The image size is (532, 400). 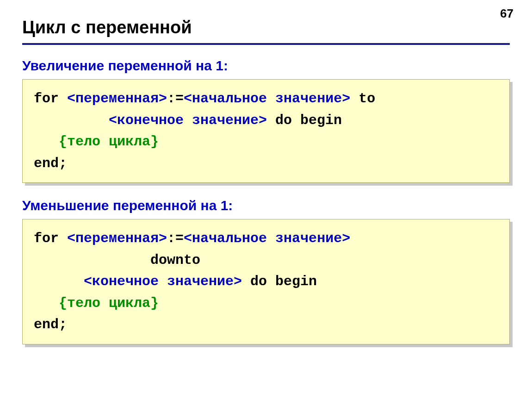 I want to click on kw-to: to, so click(x=363, y=99).